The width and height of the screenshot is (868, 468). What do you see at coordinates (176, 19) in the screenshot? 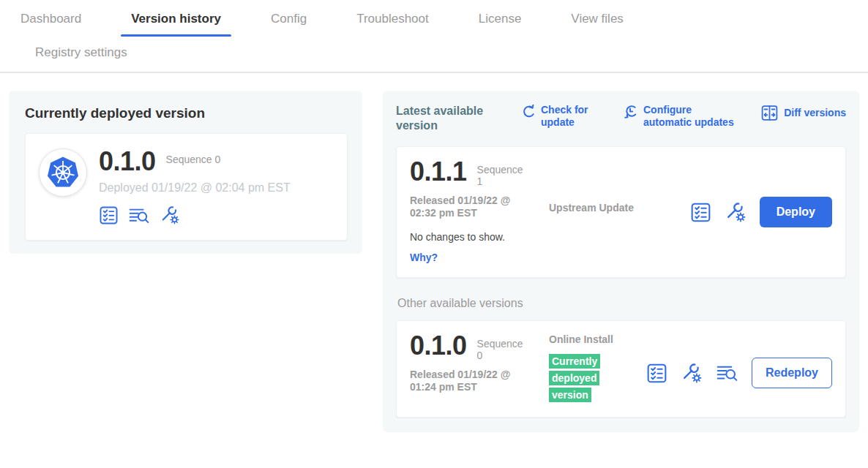
I see `tab-version-history: Version history` at bounding box center [176, 19].